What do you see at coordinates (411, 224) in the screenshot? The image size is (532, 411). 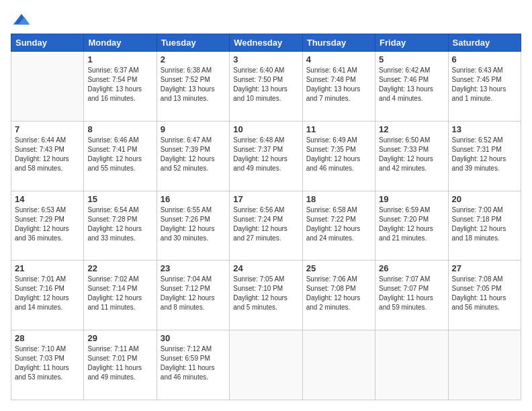 I see `day-info: Sunrise: 6:59 AM Sunset: 7:20 PM Dayligh…` at bounding box center [411, 224].